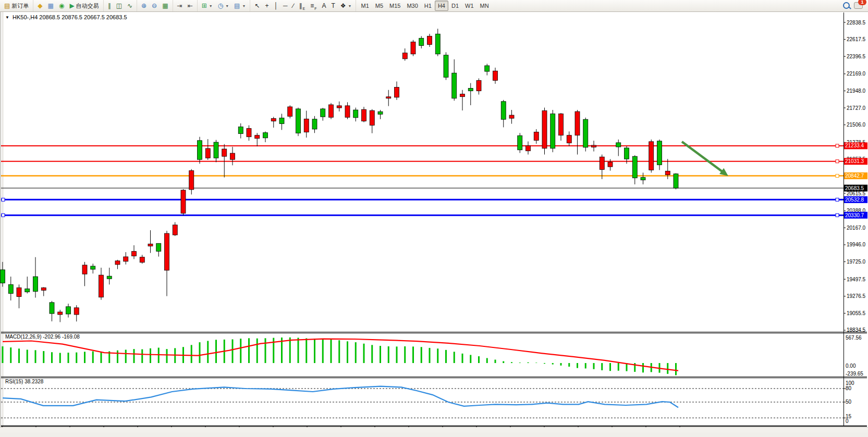 The image size is (868, 437). Describe the element at coordinates (442, 6) in the screenshot. I see `timeframe-h4: H4` at that location.